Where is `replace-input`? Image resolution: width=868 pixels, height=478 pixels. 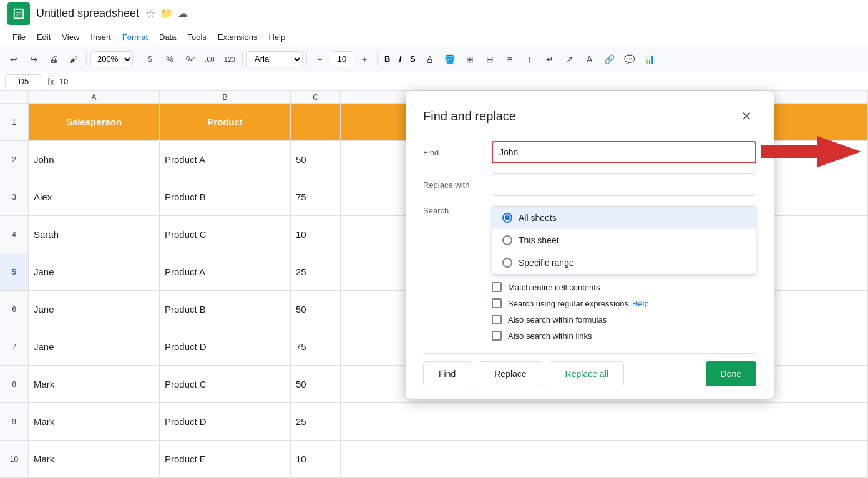 replace-input is located at coordinates (624, 185).